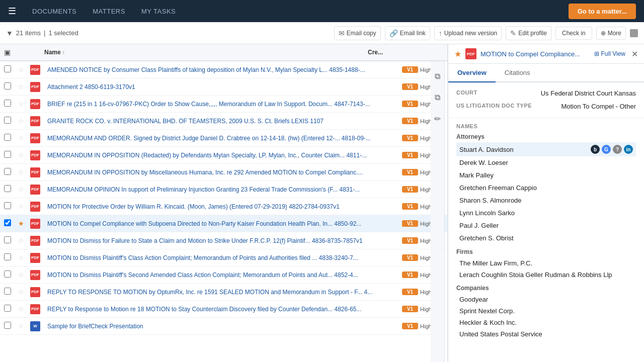  I want to click on table-row: ★ PDF MOTION to Compel Compliance with S…, so click(223, 224).